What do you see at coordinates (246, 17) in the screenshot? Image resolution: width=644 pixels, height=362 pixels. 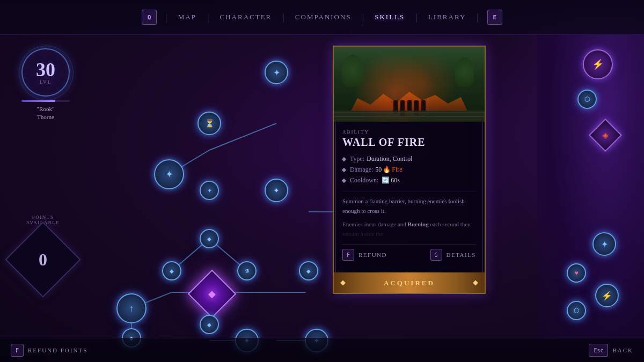 I see `nav-character: CHARACTER` at bounding box center [246, 17].